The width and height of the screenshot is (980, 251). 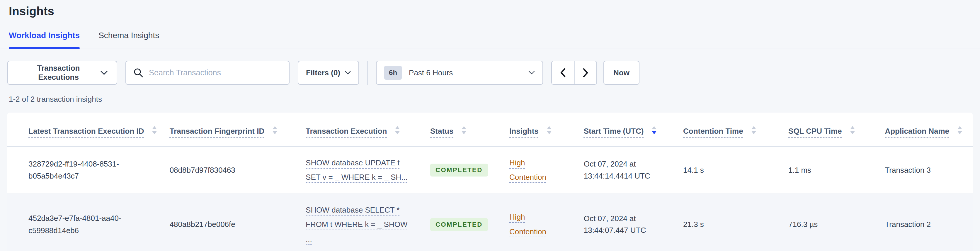 What do you see at coordinates (329, 72) in the screenshot?
I see `filters-button: Filters (0)` at bounding box center [329, 72].